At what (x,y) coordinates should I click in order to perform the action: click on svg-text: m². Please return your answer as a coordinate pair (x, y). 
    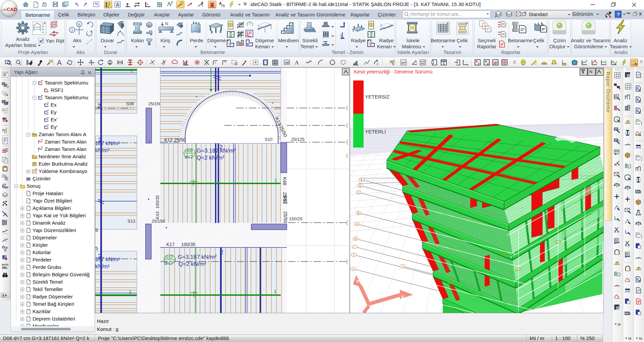
    Looking at the image, I should click on (404, 63).